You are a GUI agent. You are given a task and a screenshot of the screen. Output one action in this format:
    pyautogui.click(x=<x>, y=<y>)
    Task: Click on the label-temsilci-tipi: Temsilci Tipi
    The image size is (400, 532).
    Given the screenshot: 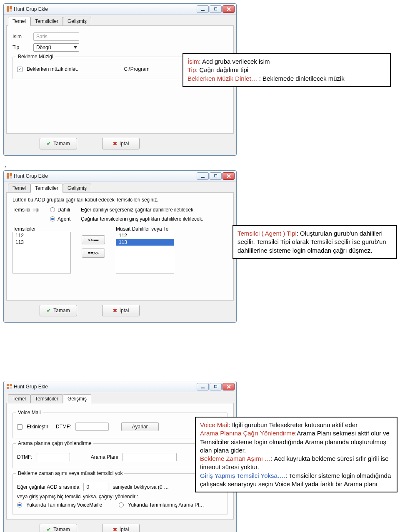 What is the action you would take?
    pyautogui.click(x=29, y=210)
    